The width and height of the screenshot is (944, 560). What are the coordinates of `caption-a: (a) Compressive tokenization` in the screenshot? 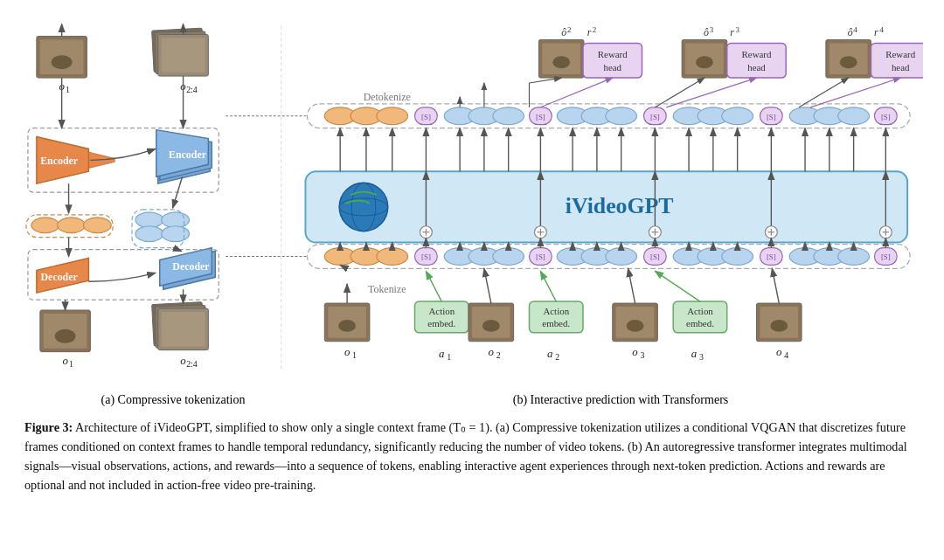 It's located at (173, 400).